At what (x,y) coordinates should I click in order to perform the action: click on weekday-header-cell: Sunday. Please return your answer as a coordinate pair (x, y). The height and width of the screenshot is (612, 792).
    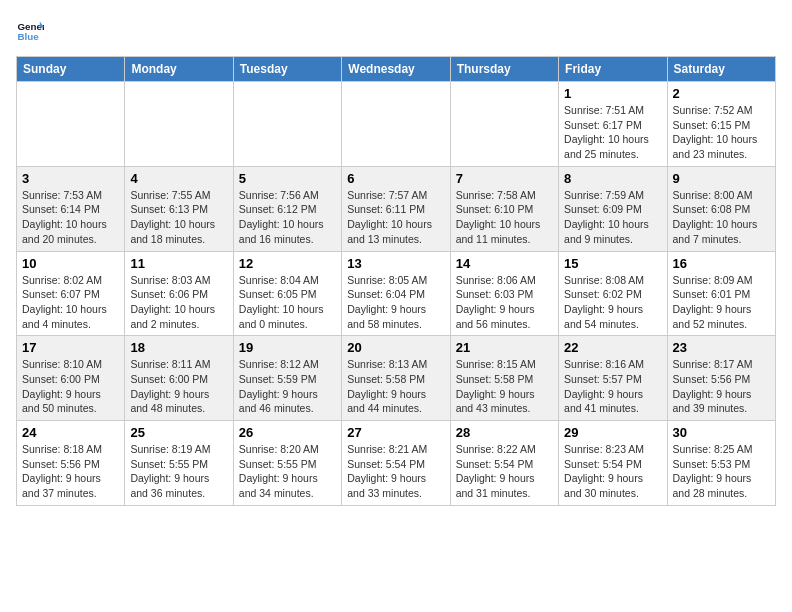
    Looking at the image, I should click on (71, 70).